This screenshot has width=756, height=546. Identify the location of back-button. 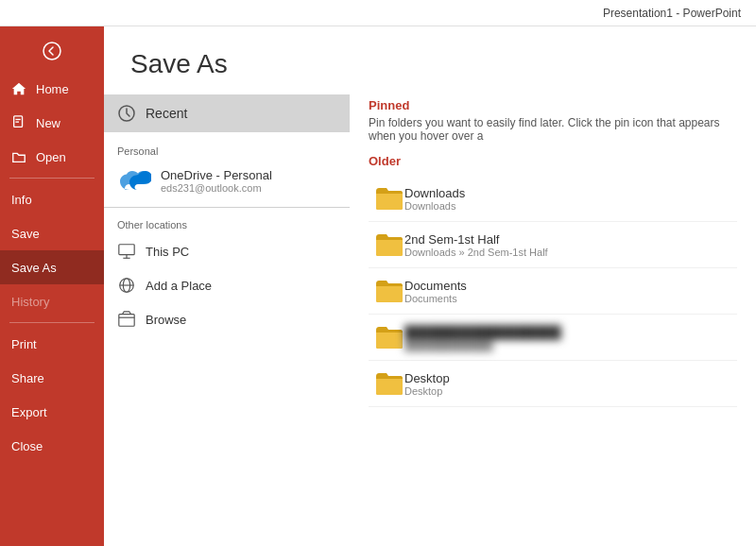
(52, 51).